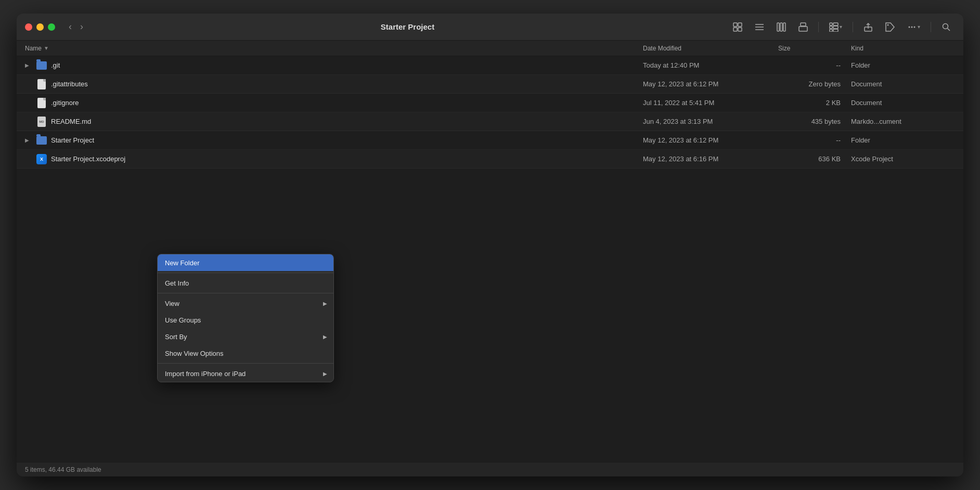 The width and height of the screenshot is (980, 490). Describe the element at coordinates (42, 159) in the screenshot. I see `xcode-icon: X` at that location.